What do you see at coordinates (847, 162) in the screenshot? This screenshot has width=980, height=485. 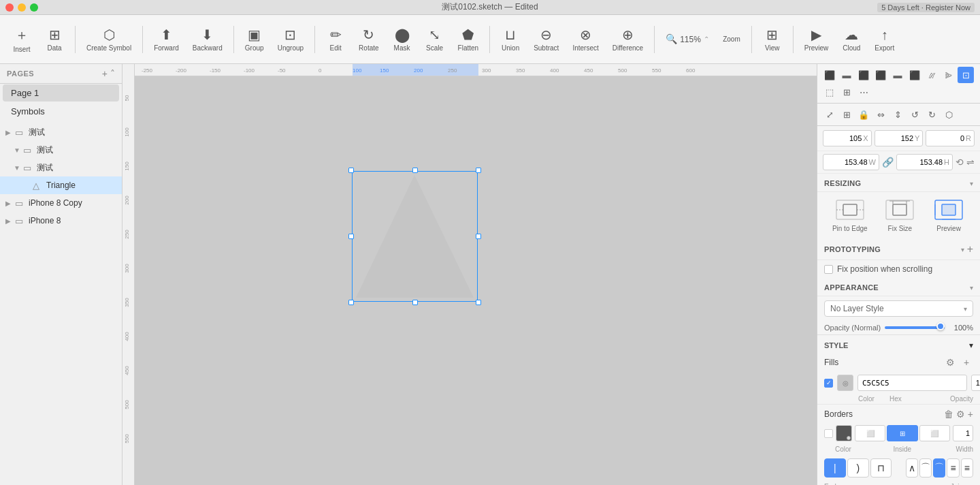 I see `w-input` at bounding box center [847, 162].